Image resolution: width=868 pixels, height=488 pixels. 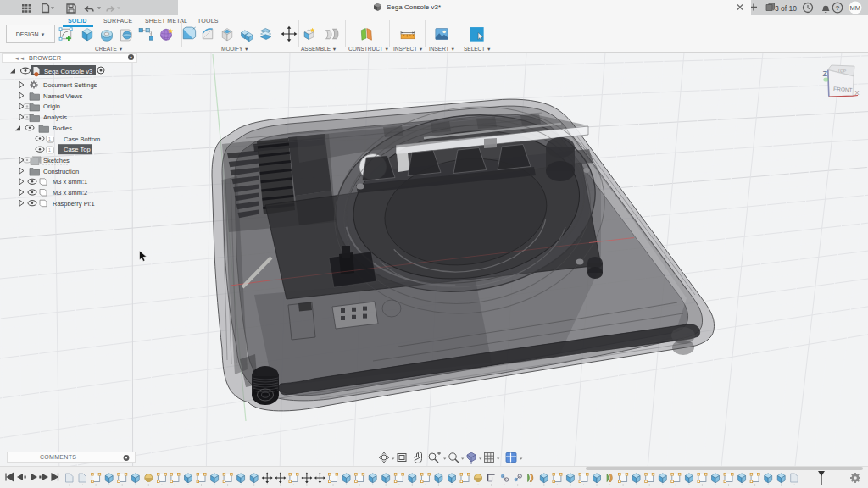 What do you see at coordinates (61, 171) in the screenshot?
I see `svg-text: Construction` at bounding box center [61, 171].